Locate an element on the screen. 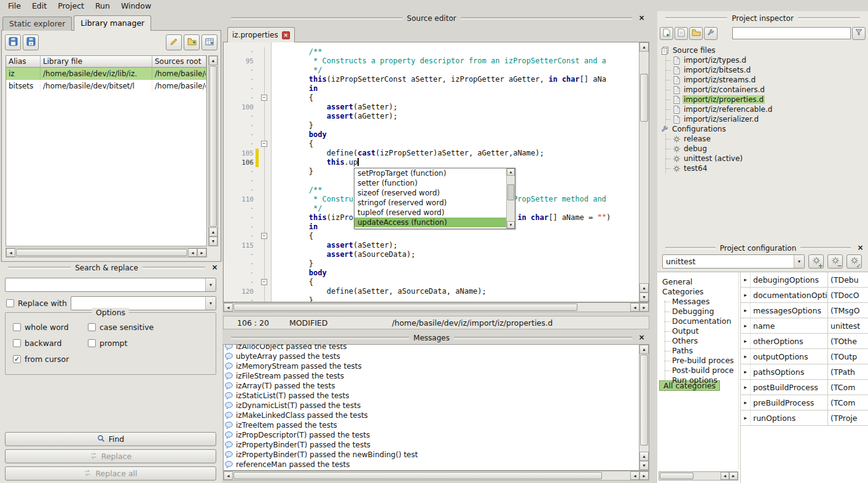 The height and width of the screenshot is (483, 868). checkbox: ✓ is located at coordinates (17, 359).